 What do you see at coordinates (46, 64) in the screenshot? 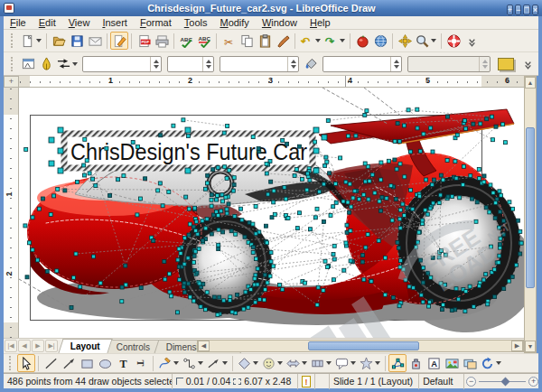
I see `line-properties-button` at bounding box center [46, 64].